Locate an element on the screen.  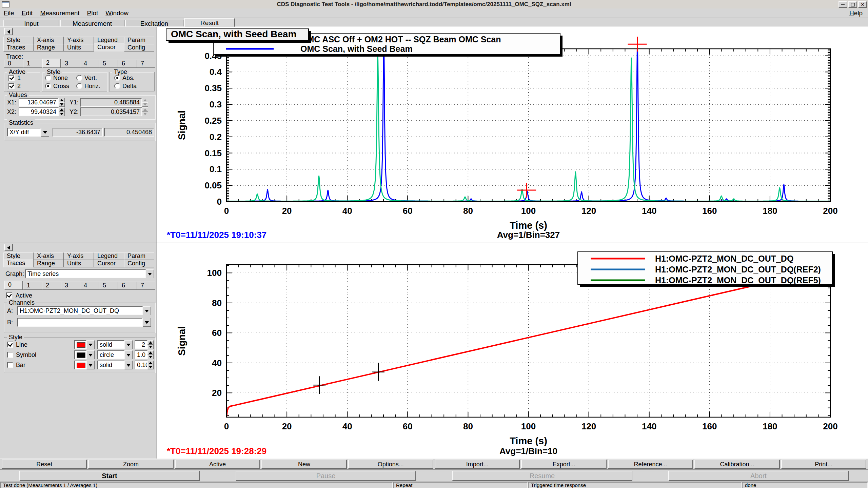
export-button: Export... is located at coordinates (564, 464).